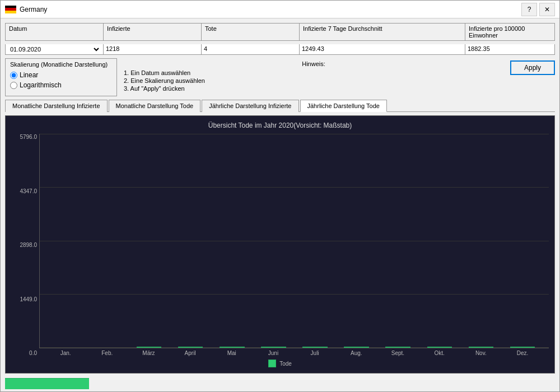 This screenshot has width=560, height=392. I want to click on header-7tage: Infizierte 7 Tage Durchschnitt, so click(382, 32).